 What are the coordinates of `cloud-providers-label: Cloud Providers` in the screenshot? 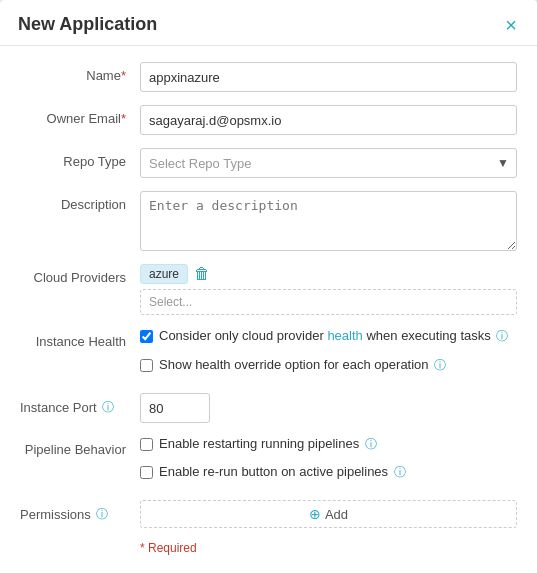 It's located at (80, 274).